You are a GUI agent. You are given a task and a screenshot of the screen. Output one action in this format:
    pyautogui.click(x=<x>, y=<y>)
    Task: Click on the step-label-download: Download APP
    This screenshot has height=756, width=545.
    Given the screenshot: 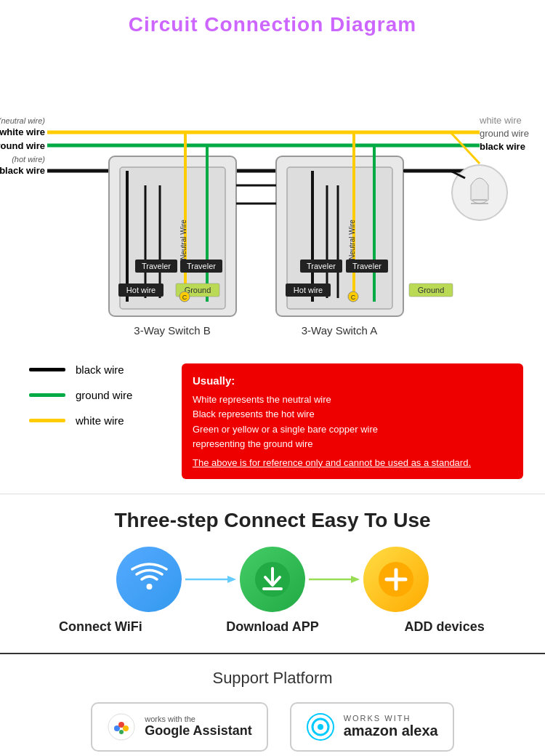 What is the action you would take?
    pyautogui.click(x=272, y=627)
    